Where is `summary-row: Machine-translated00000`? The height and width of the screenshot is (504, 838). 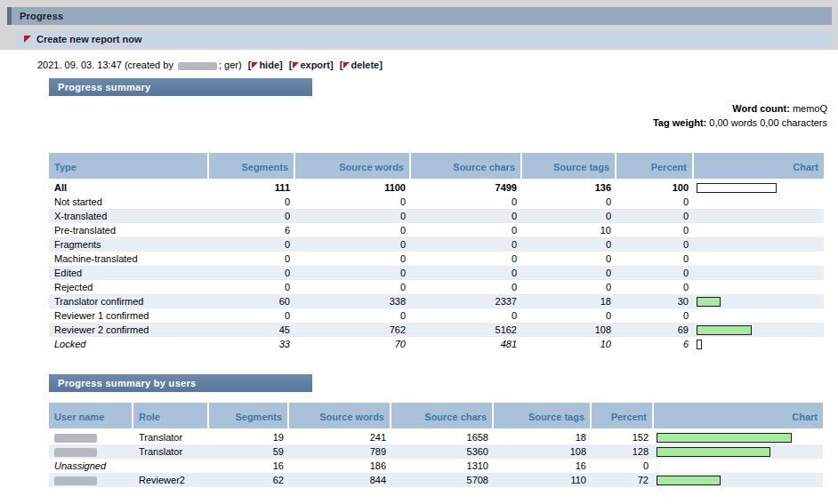
summary-row: Machine-translated00000 is located at coordinates (436, 259).